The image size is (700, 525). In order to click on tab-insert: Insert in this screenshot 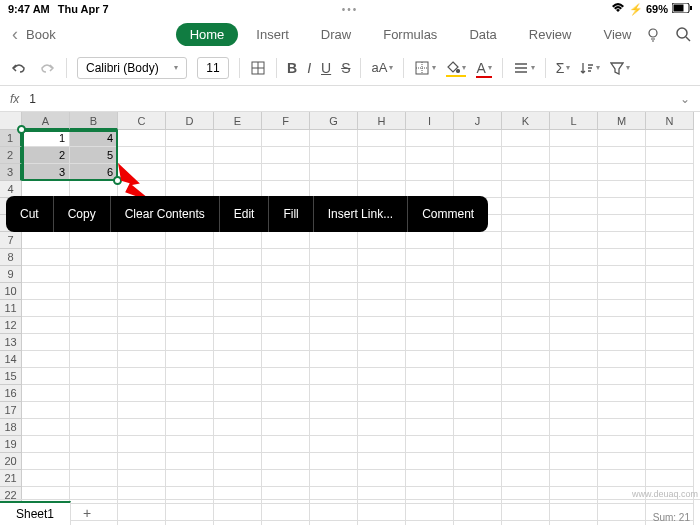, I will do `click(272, 34)`.